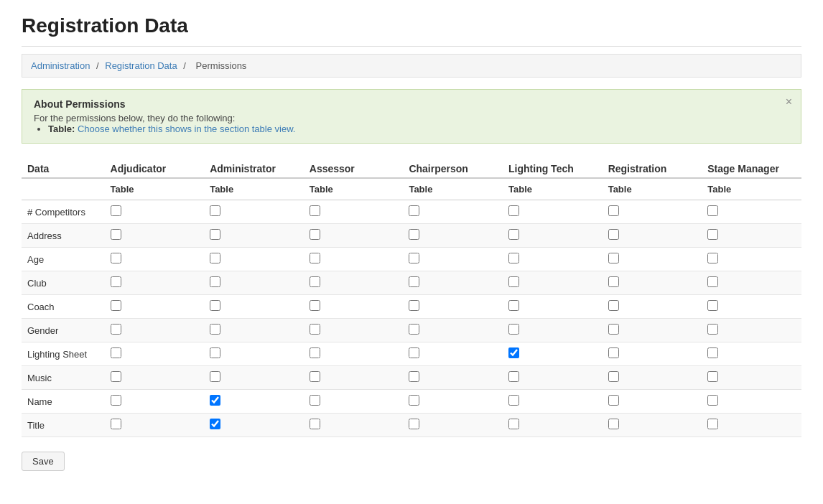  What do you see at coordinates (613, 424) in the screenshot?
I see `checkbox-title-registration` at bounding box center [613, 424].